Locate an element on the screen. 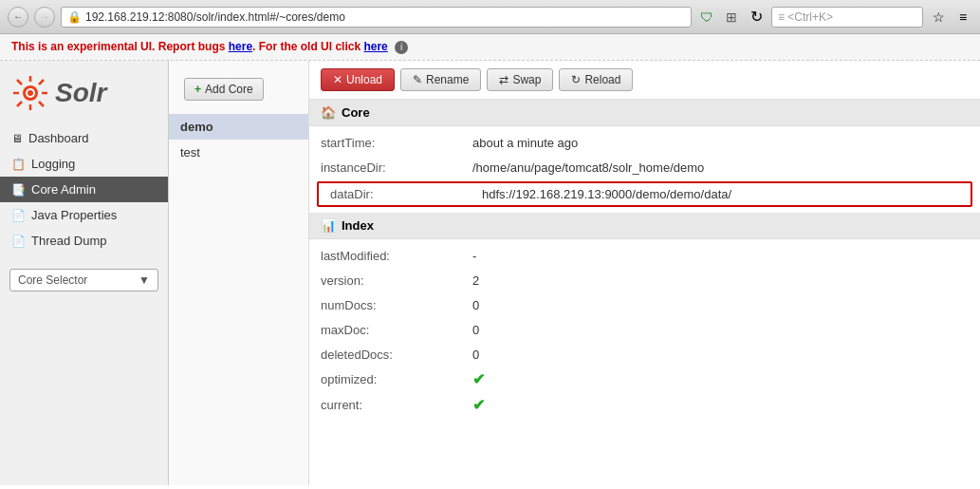  current-label: current: is located at coordinates (397, 404).